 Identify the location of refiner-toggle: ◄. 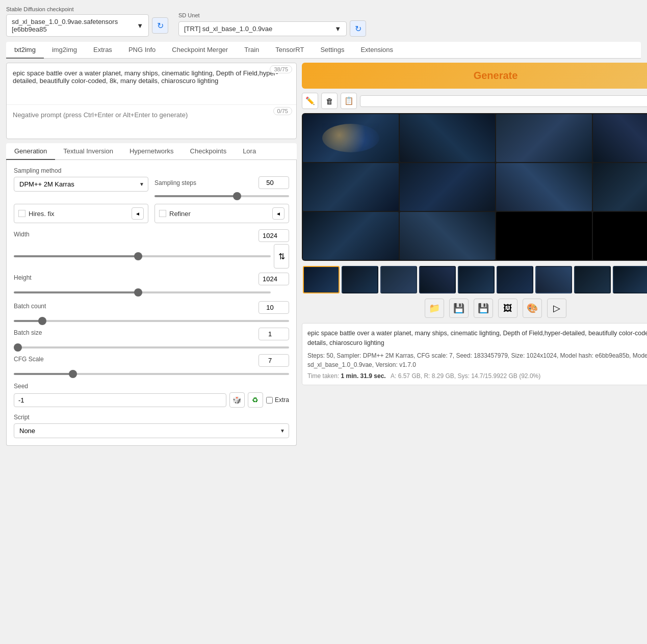
(278, 213).